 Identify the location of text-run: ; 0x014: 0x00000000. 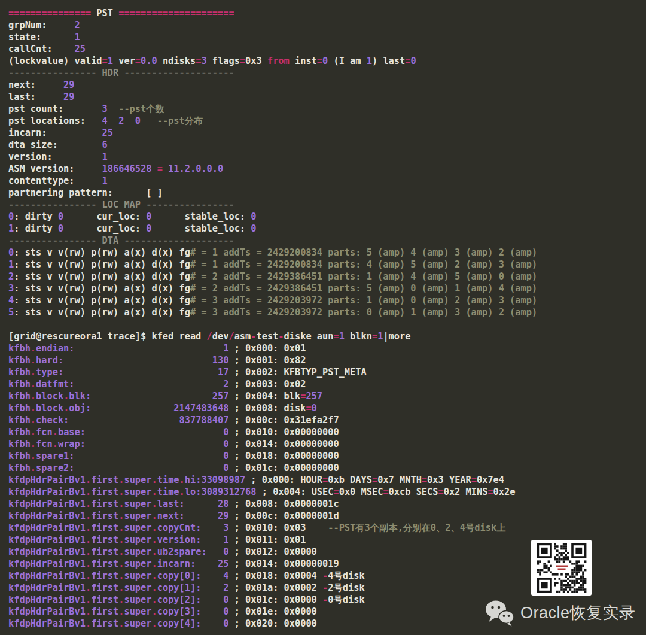
(284, 444).